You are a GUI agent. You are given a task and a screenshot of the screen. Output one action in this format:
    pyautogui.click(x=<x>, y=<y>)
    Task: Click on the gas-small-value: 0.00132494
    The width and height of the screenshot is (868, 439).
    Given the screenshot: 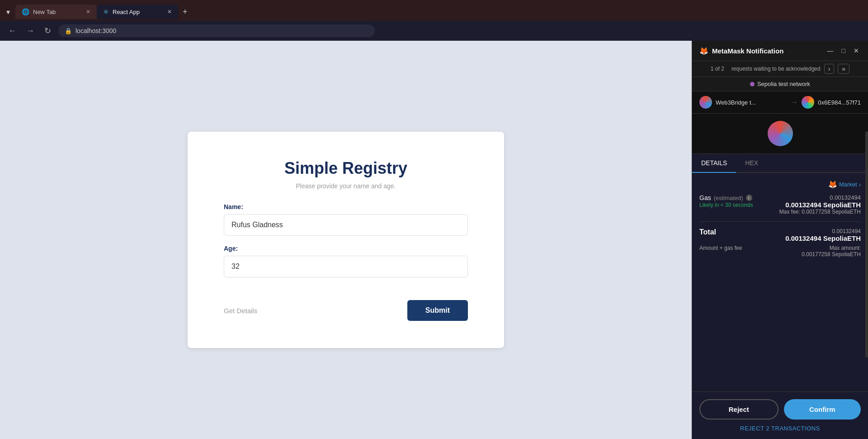 What is the action you would take?
    pyautogui.click(x=820, y=197)
    